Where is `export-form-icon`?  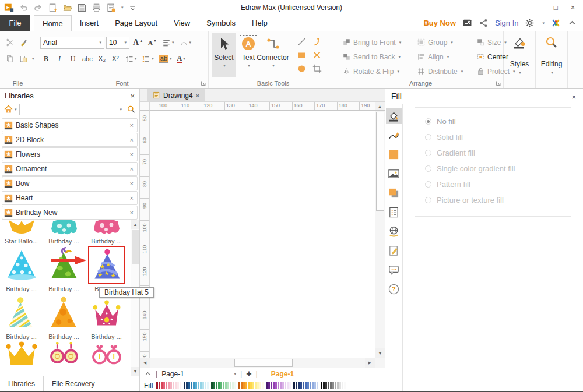
export-form-icon is located at coordinates (111, 8).